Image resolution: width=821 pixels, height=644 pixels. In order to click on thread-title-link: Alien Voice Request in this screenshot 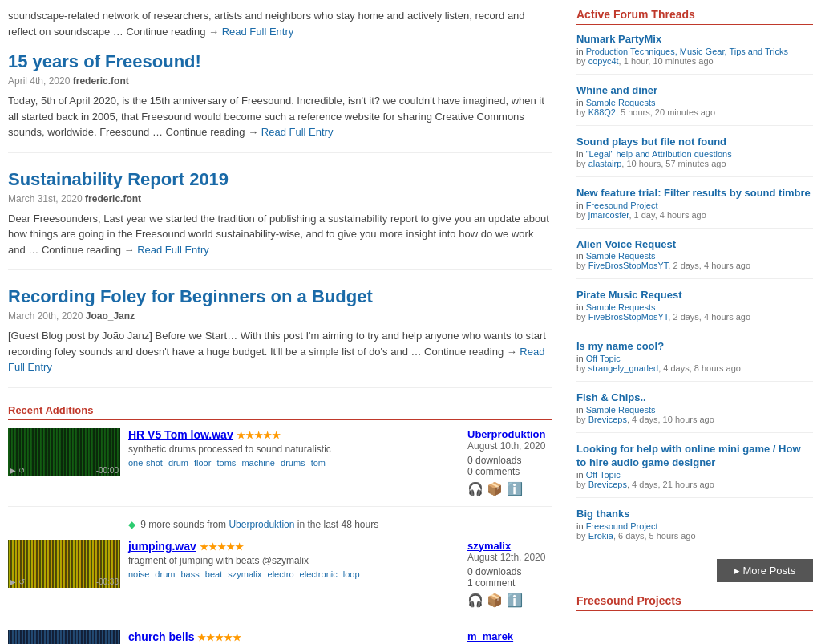, I will do `click(626, 244)`.